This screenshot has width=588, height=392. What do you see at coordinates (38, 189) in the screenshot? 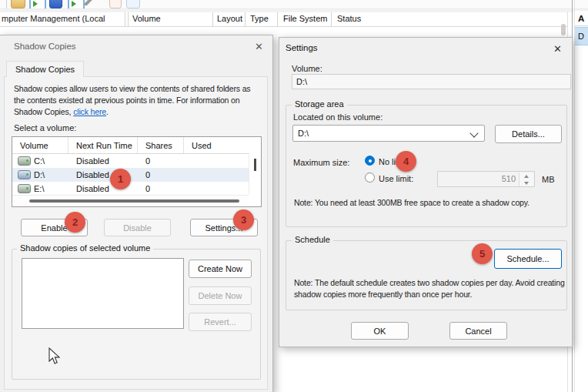
I see `cell-volume: E:\` at bounding box center [38, 189].